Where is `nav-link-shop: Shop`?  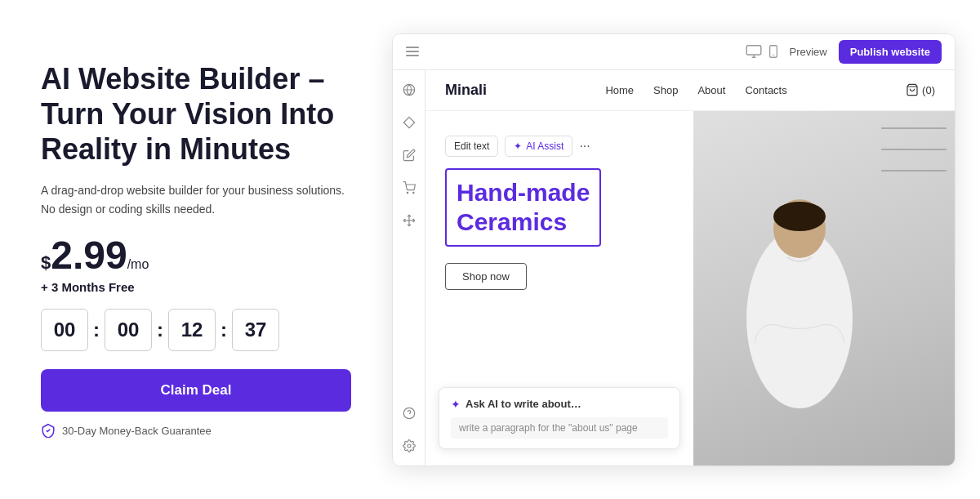 nav-link-shop: Shop is located at coordinates (666, 90).